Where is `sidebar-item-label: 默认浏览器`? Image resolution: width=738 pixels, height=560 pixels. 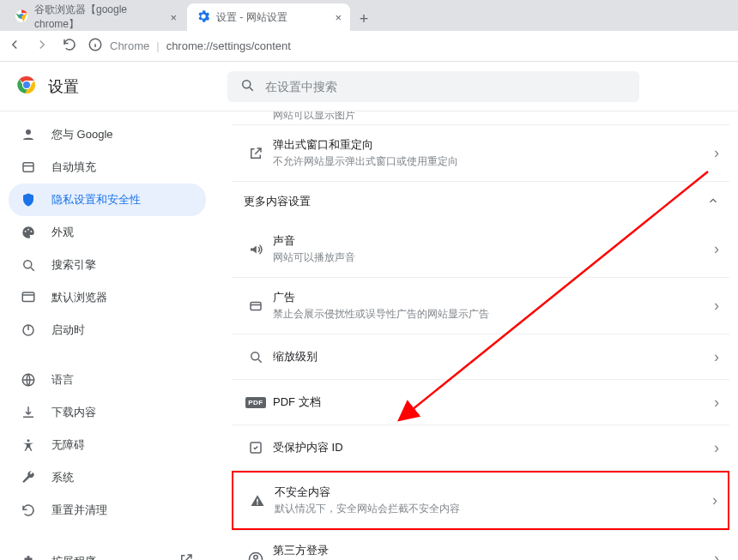 sidebar-item-label: 默认浏览器 is located at coordinates (79, 298).